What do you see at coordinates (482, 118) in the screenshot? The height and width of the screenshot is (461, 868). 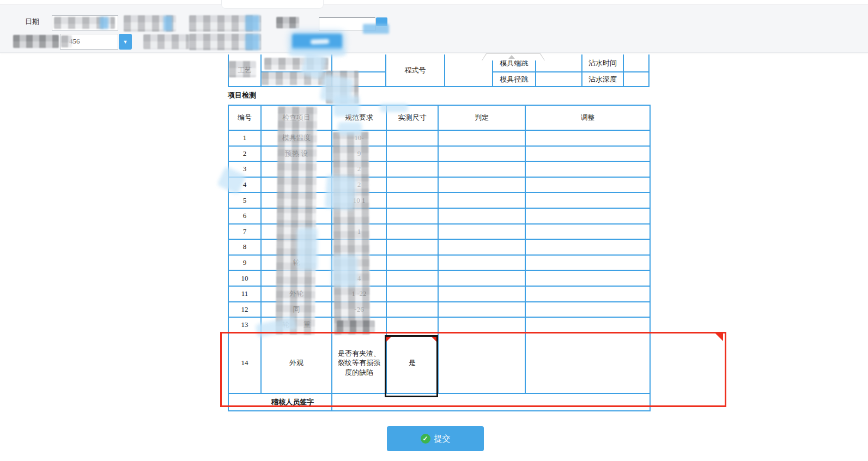 I see `col-header-judgment: 判定` at bounding box center [482, 118].